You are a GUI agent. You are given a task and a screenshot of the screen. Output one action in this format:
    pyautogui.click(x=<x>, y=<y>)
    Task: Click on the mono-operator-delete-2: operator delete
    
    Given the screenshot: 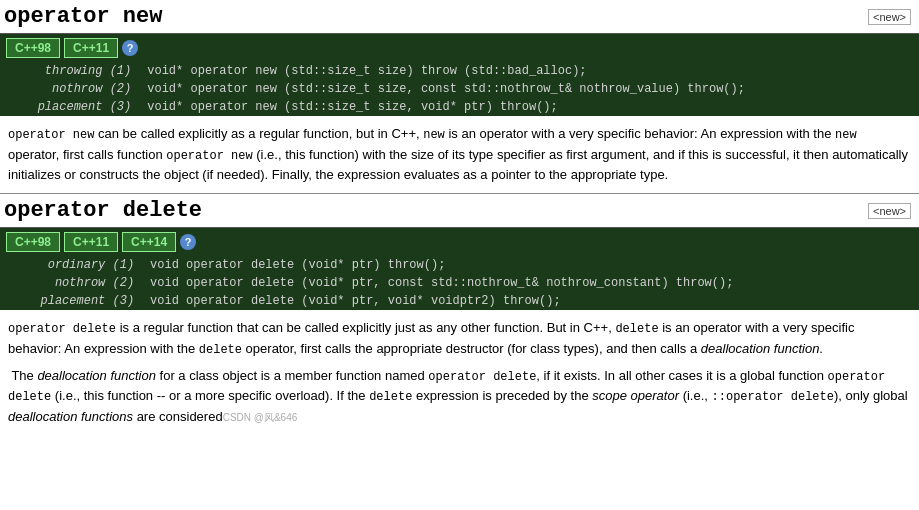 What is the action you would take?
    pyautogui.click(x=482, y=377)
    